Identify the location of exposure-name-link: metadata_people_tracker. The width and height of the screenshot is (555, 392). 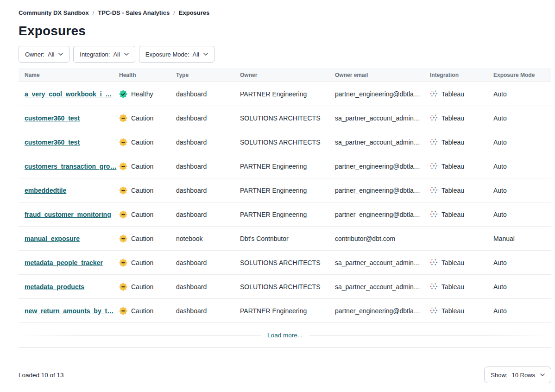
(64, 263).